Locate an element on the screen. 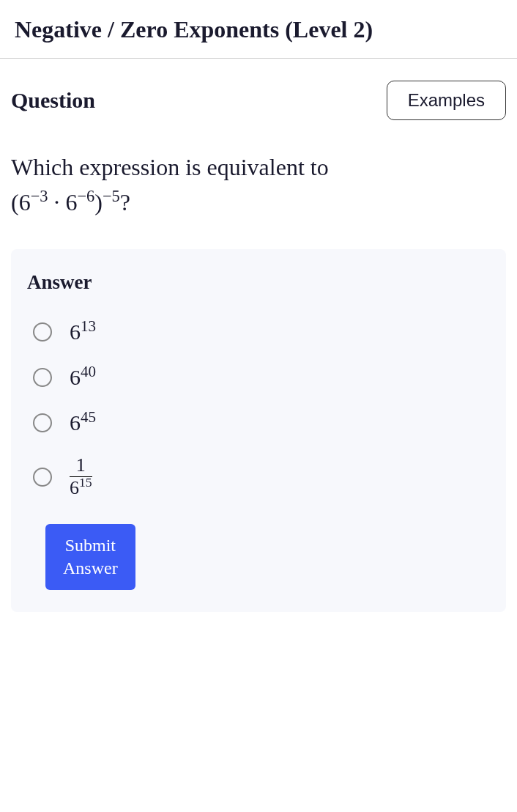  option-4: 1 615 is located at coordinates (261, 476).